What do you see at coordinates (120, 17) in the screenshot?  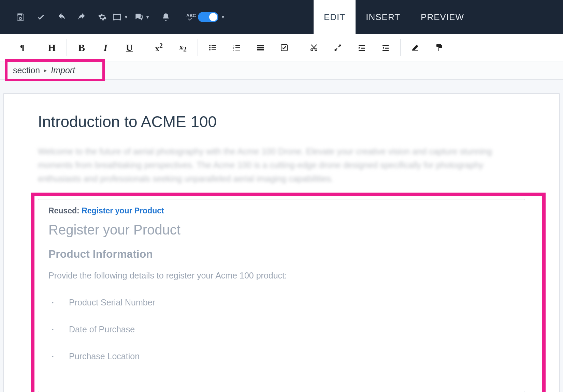 I see `layout-dropdown: ▾` at bounding box center [120, 17].